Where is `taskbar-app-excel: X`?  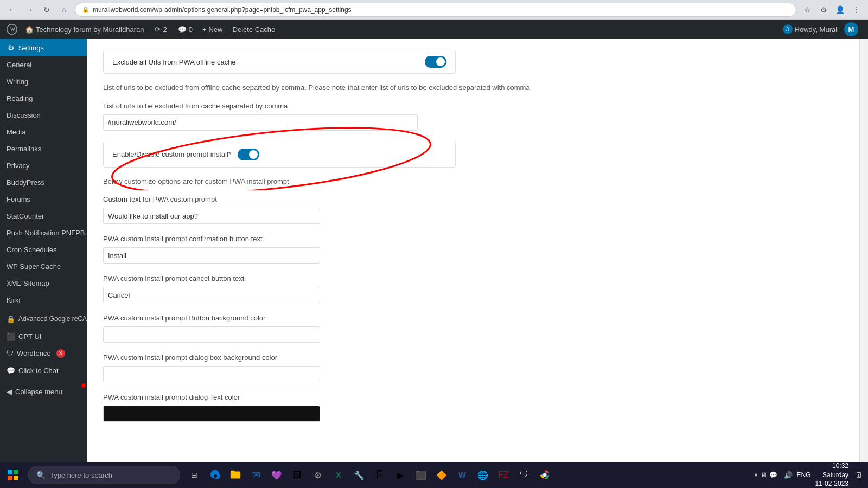 taskbar-app-excel: X is located at coordinates (339, 475).